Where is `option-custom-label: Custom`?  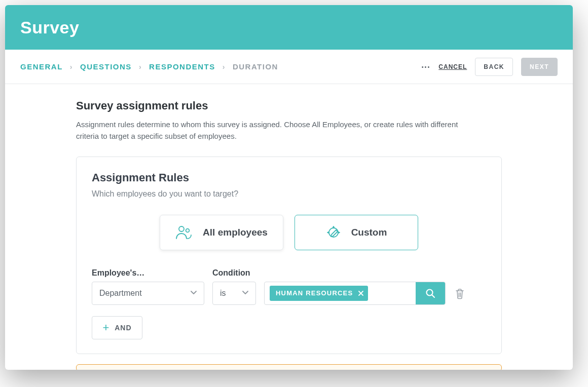
option-custom-label: Custom is located at coordinates (369, 233).